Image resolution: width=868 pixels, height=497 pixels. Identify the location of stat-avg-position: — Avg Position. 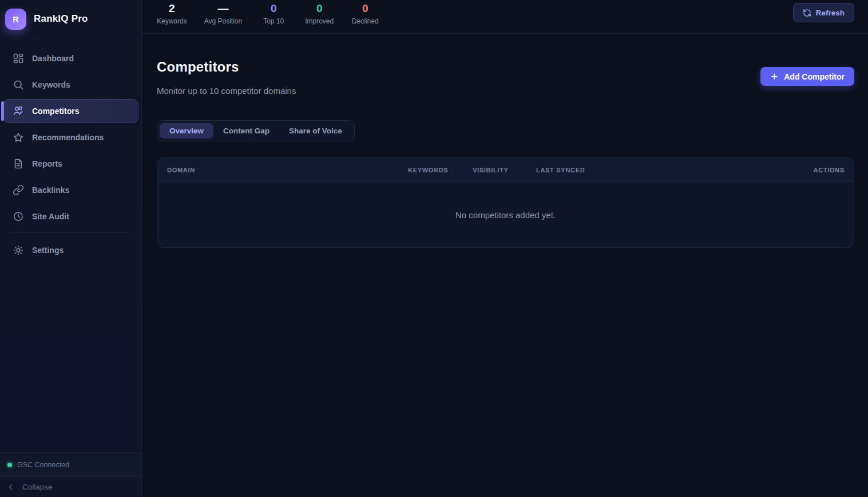
(223, 14).